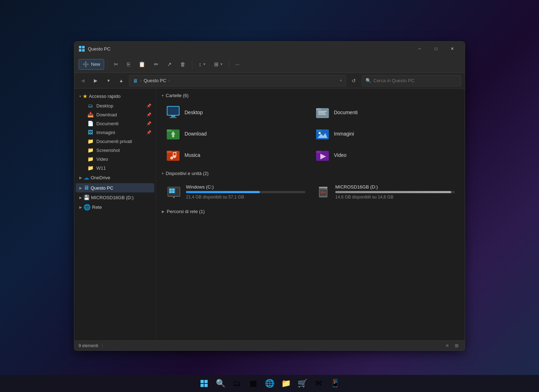  What do you see at coordinates (436, 49) in the screenshot?
I see `maximize-button: □` at bounding box center [436, 49].